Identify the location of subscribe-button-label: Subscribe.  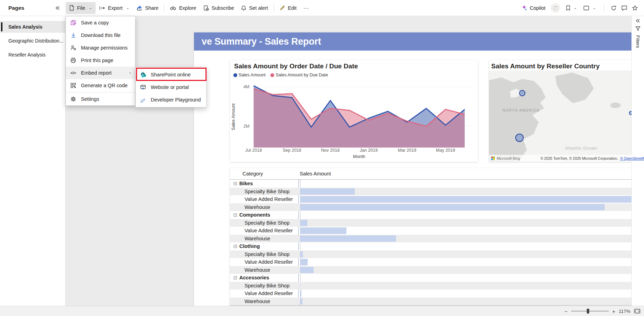
(223, 8).